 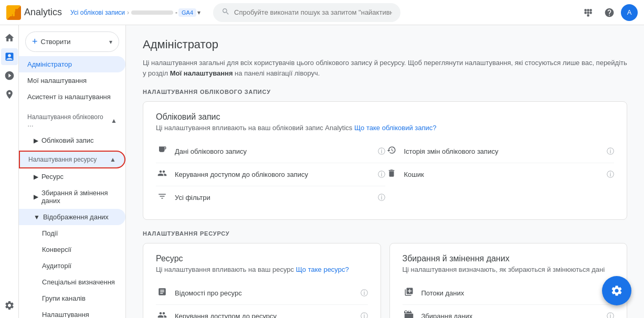 I want to click on account-what-link: Що таке обліковий запис?, so click(x=396, y=128).